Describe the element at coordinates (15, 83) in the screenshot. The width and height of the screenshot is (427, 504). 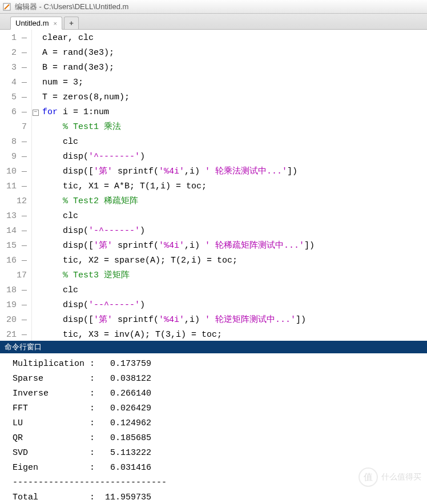
I see `line-number: 4 —` at that location.